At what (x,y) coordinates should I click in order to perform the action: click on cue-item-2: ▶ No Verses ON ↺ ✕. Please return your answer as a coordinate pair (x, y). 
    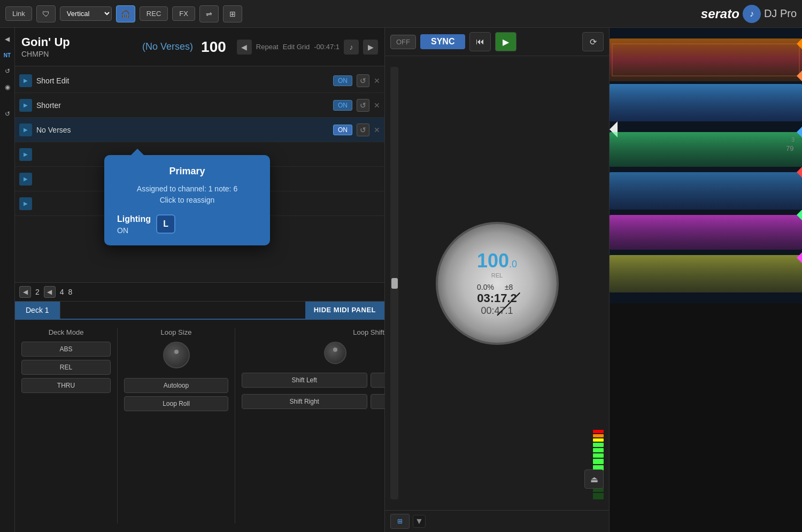
    Looking at the image, I should click on (200, 130).